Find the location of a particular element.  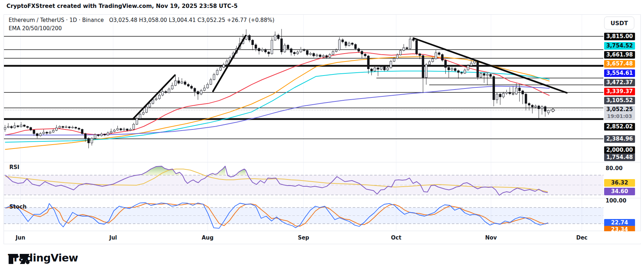

time-axis-month-dec: Dec is located at coordinates (582, 238).